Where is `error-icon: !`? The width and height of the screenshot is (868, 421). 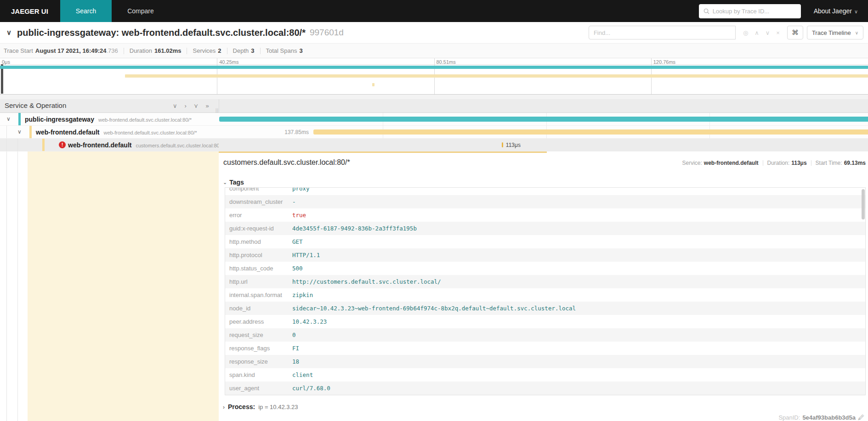 error-icon: ! is located at coordinates (62, 145).